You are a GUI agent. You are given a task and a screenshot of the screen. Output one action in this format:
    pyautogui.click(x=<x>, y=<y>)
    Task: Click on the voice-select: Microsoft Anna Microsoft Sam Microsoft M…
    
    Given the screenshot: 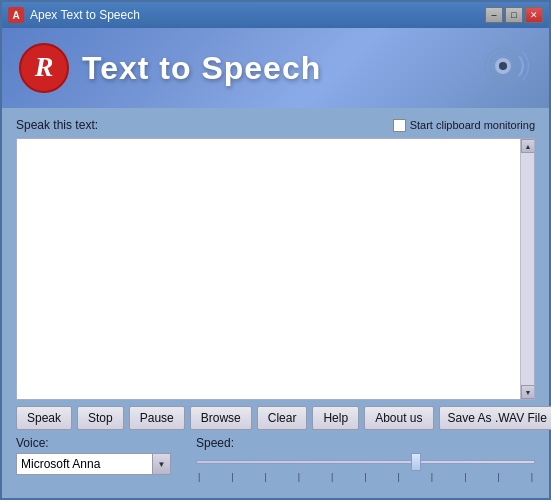 What is the action you would take?
    pyautogui.click(x=84, y=464)
    